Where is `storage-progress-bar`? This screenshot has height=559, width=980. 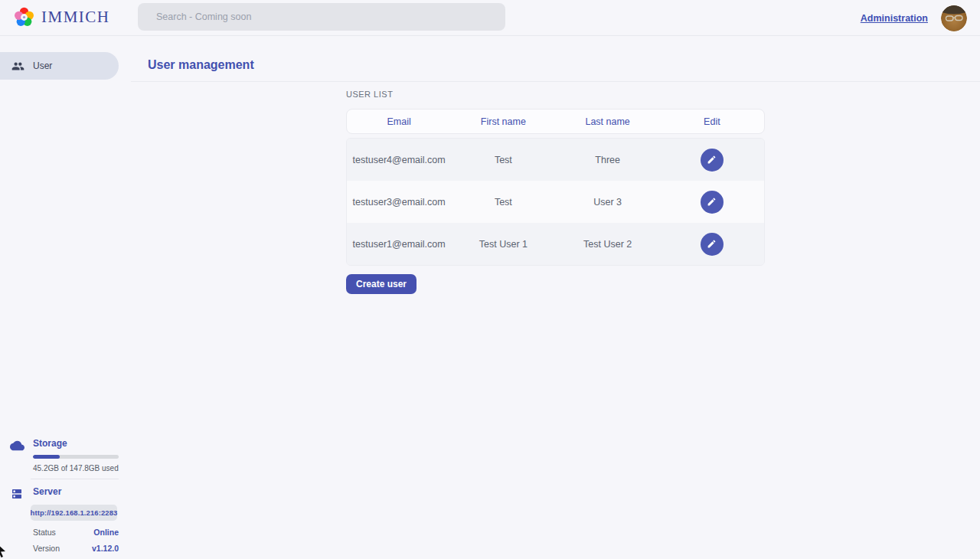
storage-progress-bar is located at coordinates (76, 456).